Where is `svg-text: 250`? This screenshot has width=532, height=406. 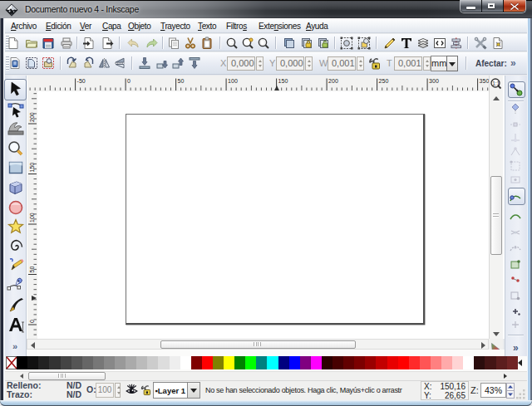
svg-text: 250 is located at coordinates (384, 81).